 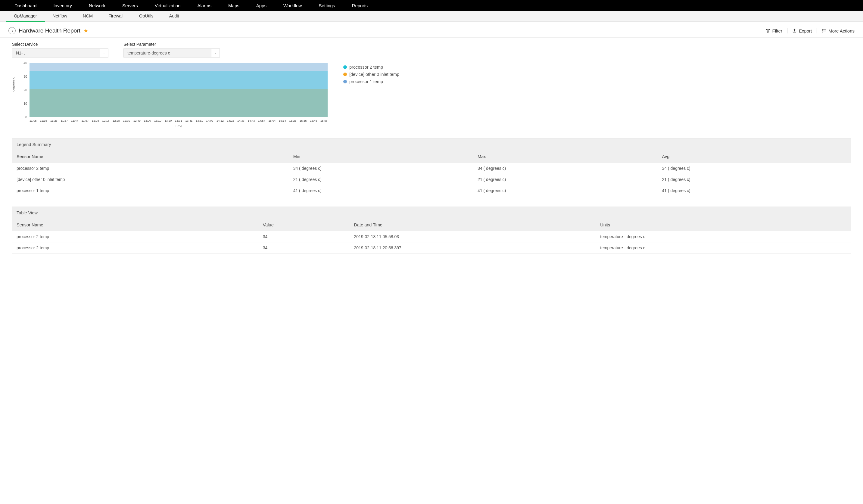 I want to click on chart-series-area, so click(x=179, y=103).